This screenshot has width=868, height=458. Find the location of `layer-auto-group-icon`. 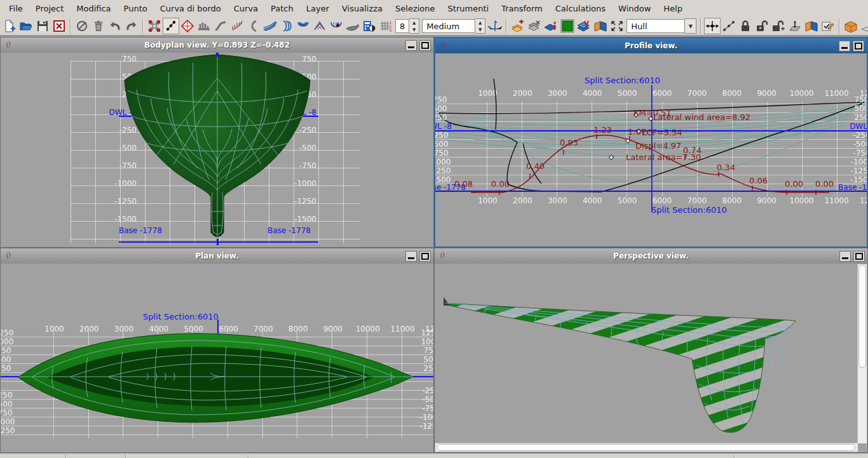

layer-auto-group-icon is located at coordinates (584, 26).